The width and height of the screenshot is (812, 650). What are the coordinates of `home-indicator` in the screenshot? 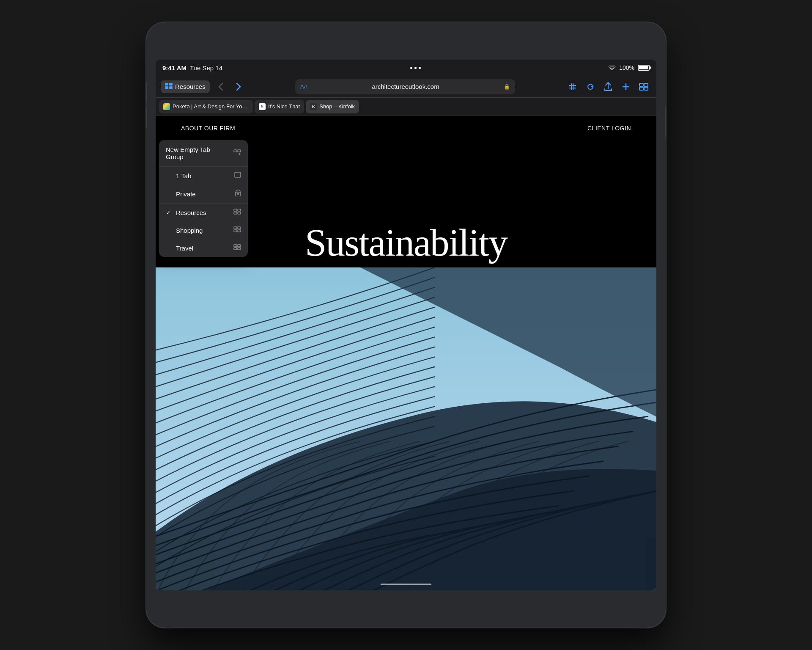 It's located at (406, 584).